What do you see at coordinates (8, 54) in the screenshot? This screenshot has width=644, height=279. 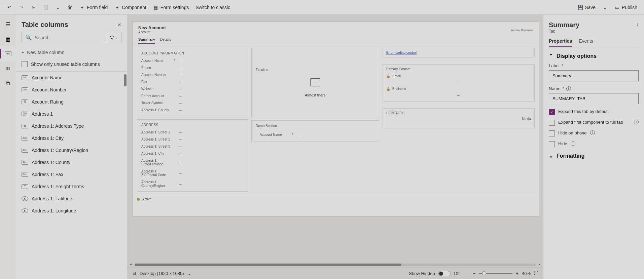 I see `fields-rail-item: Abc` at bounding box center [8, 54].